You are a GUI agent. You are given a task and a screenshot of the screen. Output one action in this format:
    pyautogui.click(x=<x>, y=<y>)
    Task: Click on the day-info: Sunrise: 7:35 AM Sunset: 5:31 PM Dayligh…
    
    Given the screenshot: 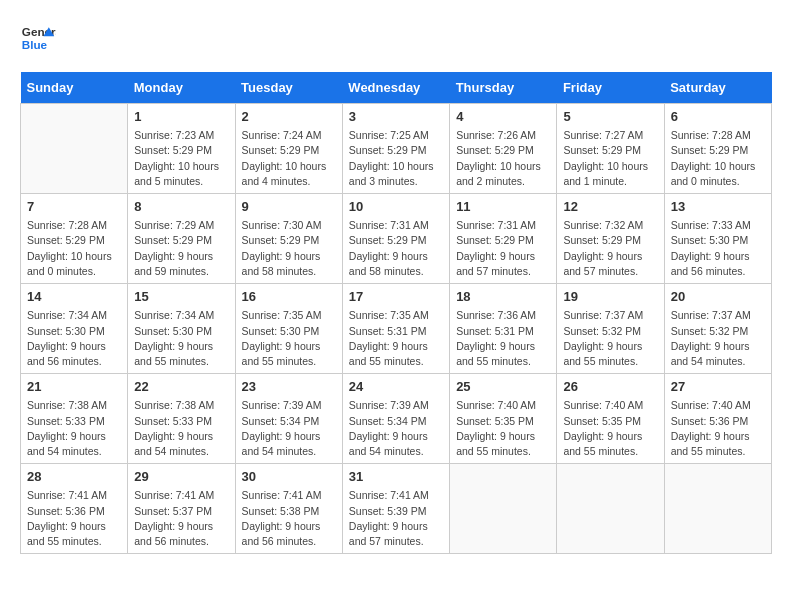 What is the action you would take?
    pyautogui.click(x=396, y=338)
    